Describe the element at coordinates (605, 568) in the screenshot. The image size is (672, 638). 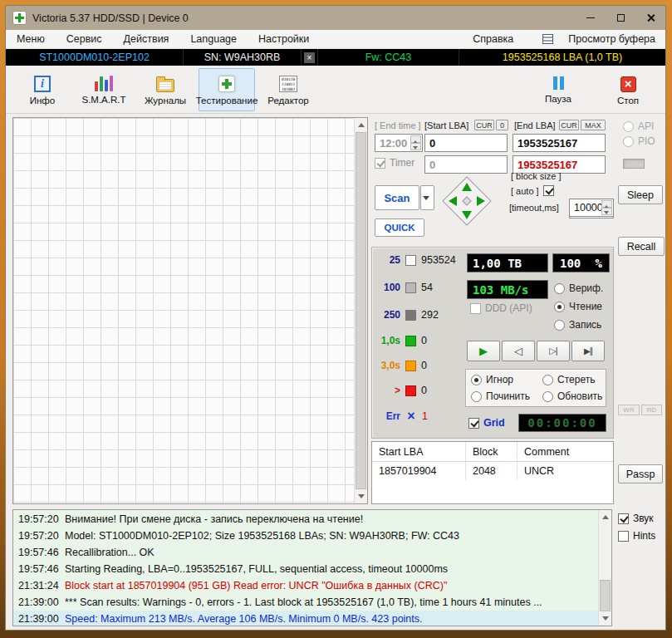
I see `log-scrollbar` at that location.